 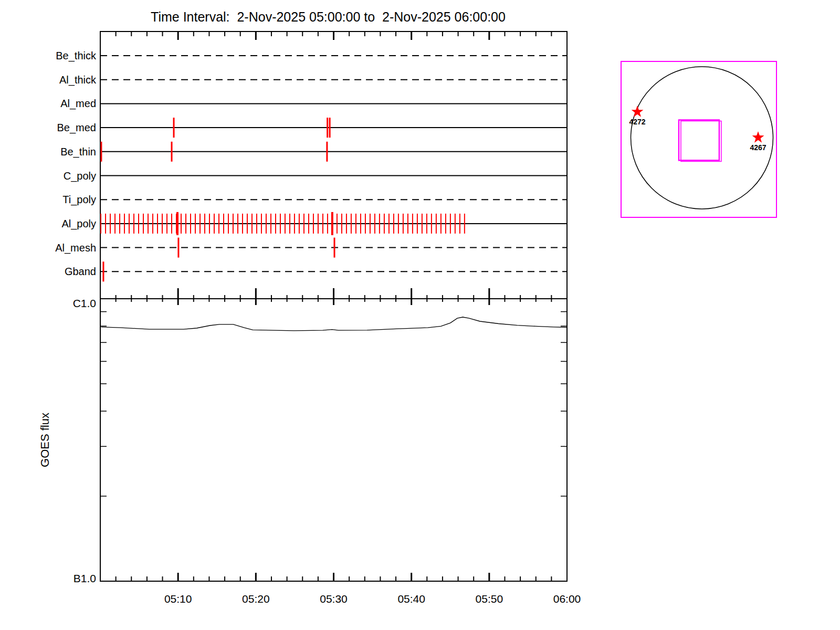 I want to click on filter-row-label-C_poly: C_poly, so click(x=80, y=176).